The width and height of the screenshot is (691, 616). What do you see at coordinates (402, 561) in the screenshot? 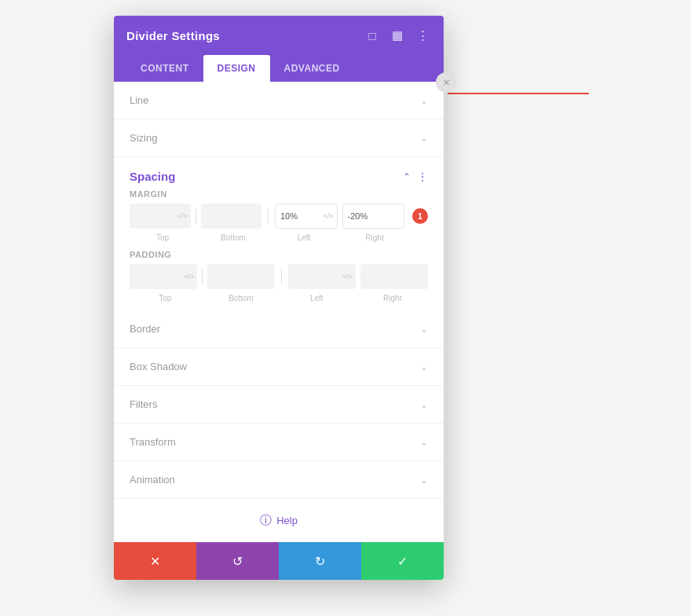
I see `save-button: ✓` at bounding box center [402, 561].